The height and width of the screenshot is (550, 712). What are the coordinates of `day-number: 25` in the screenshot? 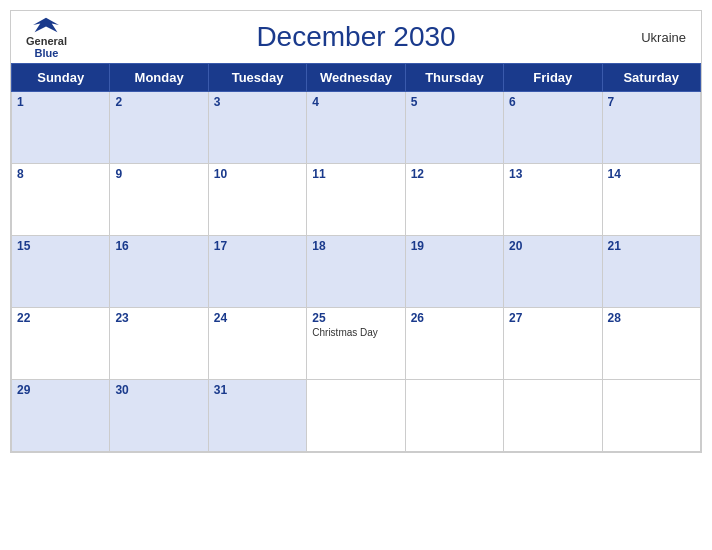 It's located at (356, 318).